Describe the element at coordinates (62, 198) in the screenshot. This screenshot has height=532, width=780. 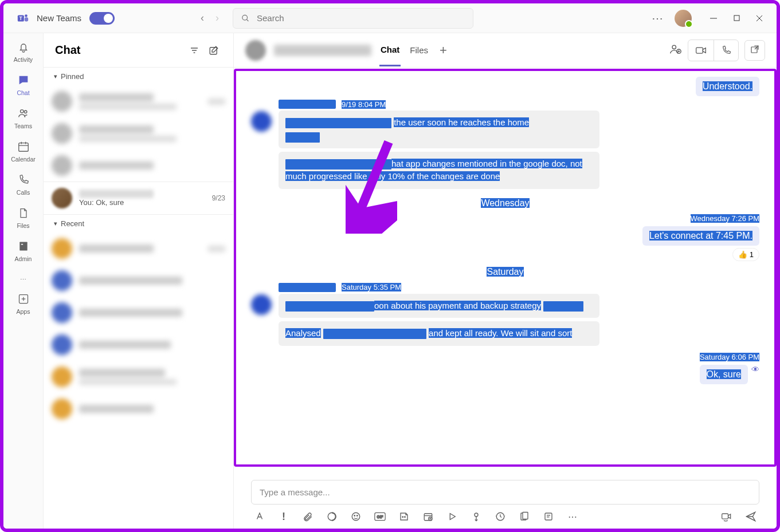
I see `avatar` at that location.